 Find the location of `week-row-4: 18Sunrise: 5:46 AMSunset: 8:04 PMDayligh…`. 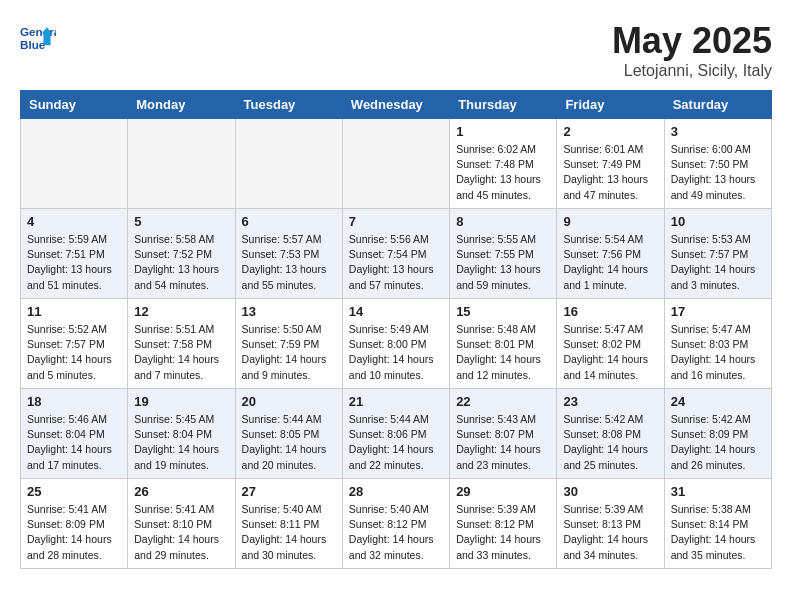

week-row-4: 18Sunrise: 5:46 AMSunset: 8:04 PMDayligh… is located at coordinates (396, 434).